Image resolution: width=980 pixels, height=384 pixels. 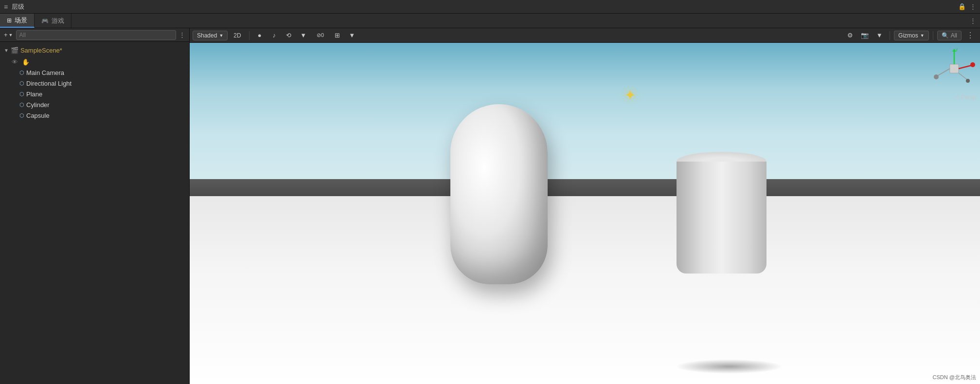 I want to click on list-item: ⬡ Plane, so click(x=94, y=94).